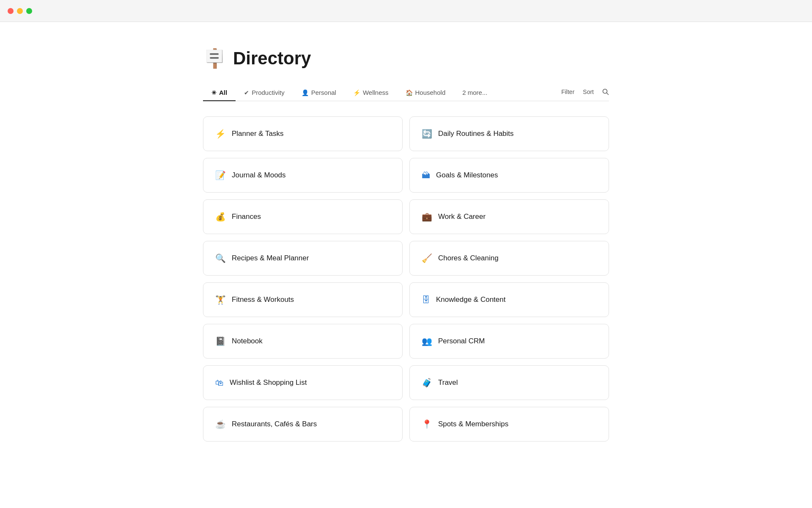 This screenshot has width=812, height=508. I want to click on knowledge-icon: 🗄, so click(426, 300).